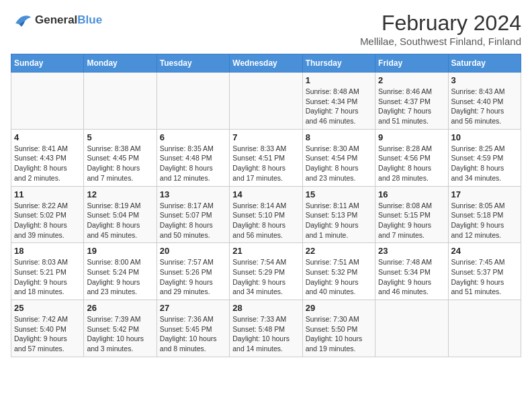  Describe the element at coordinates (484, 215) in the screenshot. I see `calendar-cell: 17Sunrise: 8:05 AM Sunset: 5:18 PM Dayli…` at that location.